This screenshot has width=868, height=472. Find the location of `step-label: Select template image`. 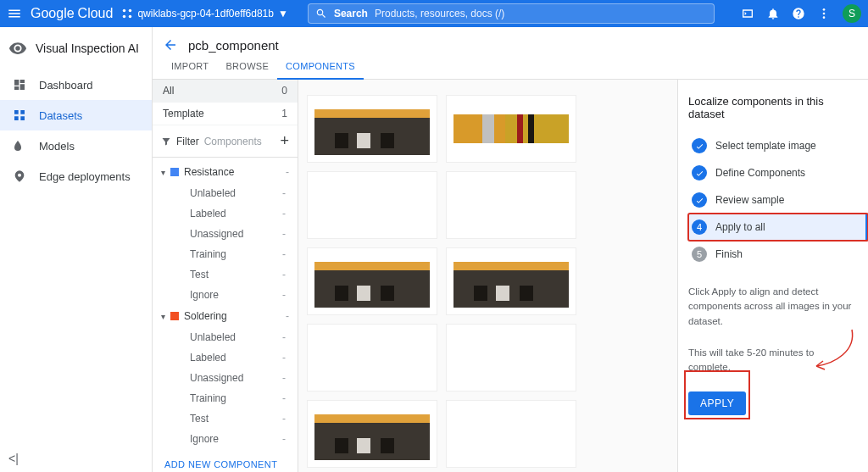

step-label: Select template image is located at coordinates (766, 146).